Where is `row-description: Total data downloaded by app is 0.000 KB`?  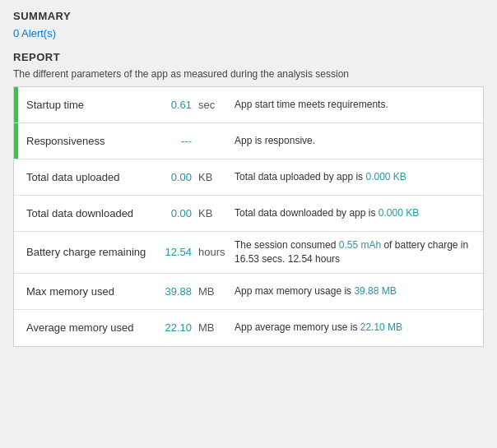 row-description: Total data downloaded by app is 0.000 KB is located at coordinates (351, 214).